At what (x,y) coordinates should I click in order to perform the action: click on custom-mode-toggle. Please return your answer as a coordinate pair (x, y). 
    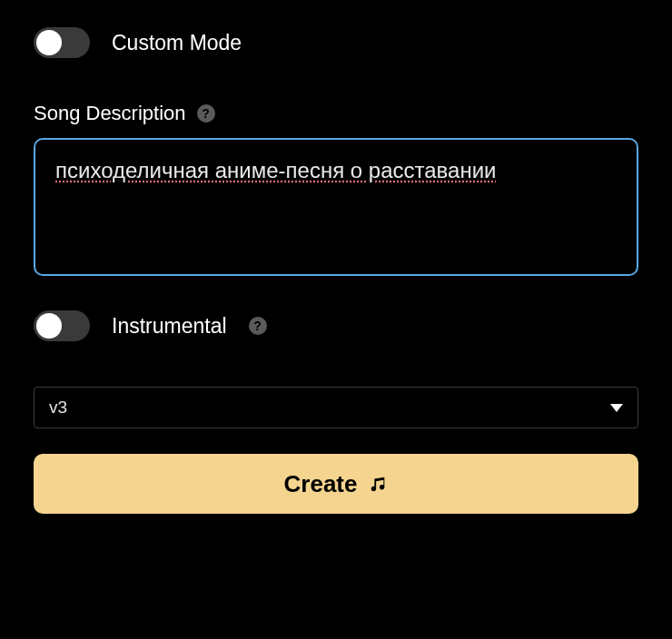
    Looking at the image, I should click on (62, 43).